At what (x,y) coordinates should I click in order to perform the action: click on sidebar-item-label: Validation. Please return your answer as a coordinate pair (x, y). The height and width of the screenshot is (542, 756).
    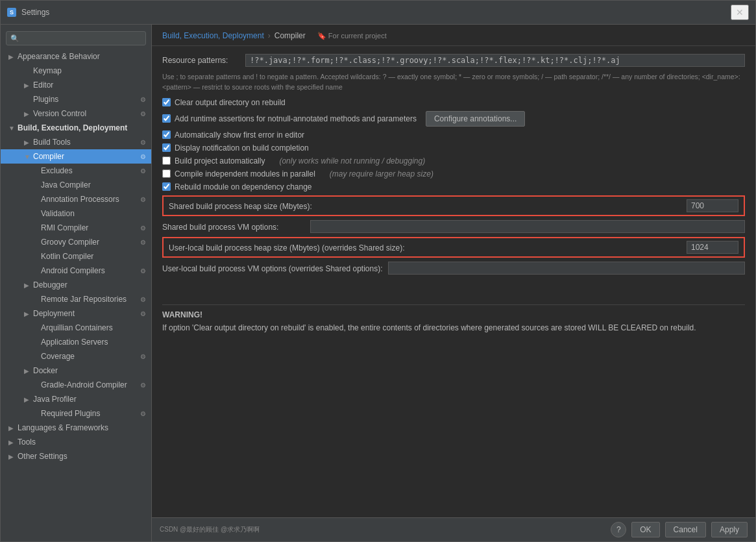
    Looking at the image, I should click on (93, 214).